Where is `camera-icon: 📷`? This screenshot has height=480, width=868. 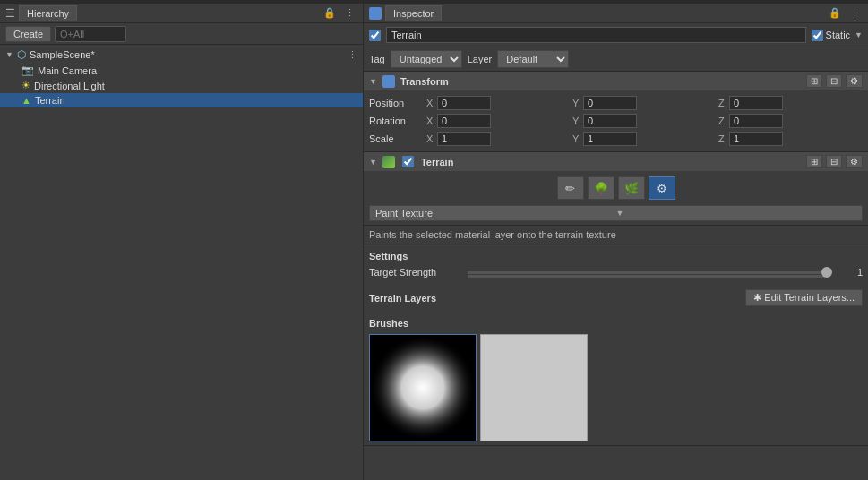 camera-icon: 📷 is located at coordinates (28, 70).